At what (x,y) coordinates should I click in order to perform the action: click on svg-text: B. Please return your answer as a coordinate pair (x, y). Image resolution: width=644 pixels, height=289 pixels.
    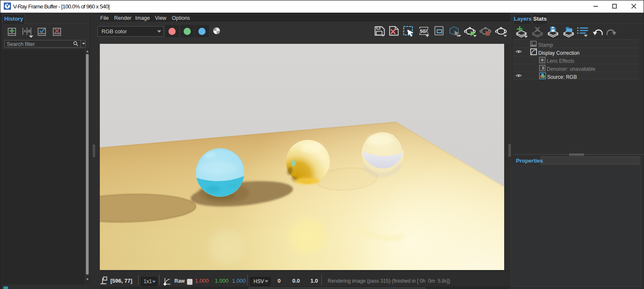
    Looking at the image, I should click on (29, 31).